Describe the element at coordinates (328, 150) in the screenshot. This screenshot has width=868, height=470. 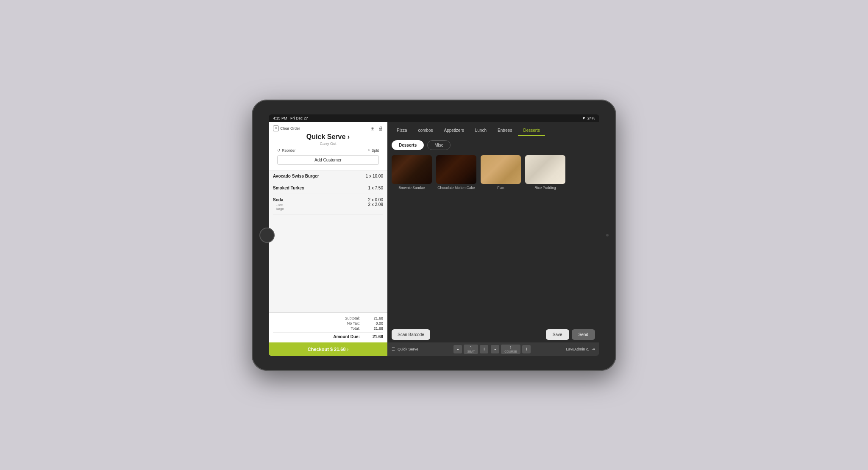
I see `order-actions: ↺ Reorder ⑂ Split` at that location.